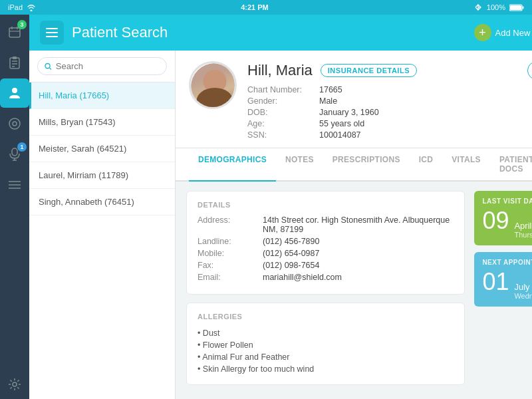 This screenshot has width=532, height=399. I want to click on tabs: DEMOGRAPHICSNOTESPRESCRIPTIONSICDVITALSP…, so click(354, 165).